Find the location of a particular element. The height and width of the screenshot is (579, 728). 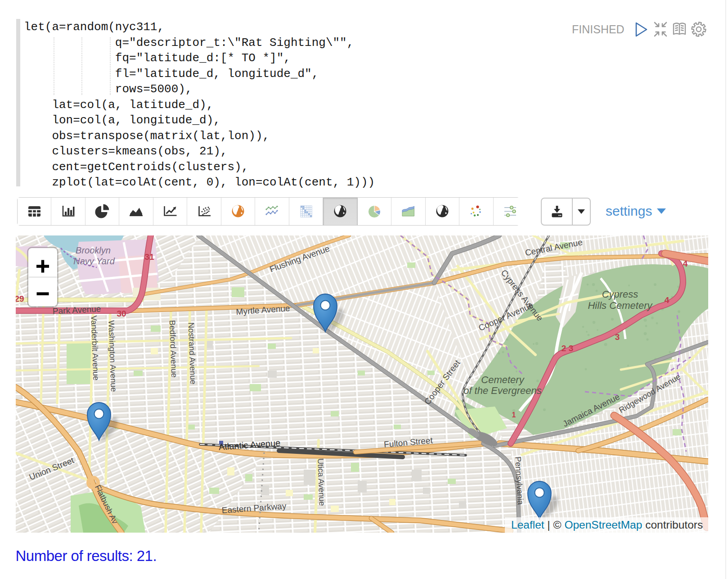

svg-text: 30 is located at coordinates (121, 313).